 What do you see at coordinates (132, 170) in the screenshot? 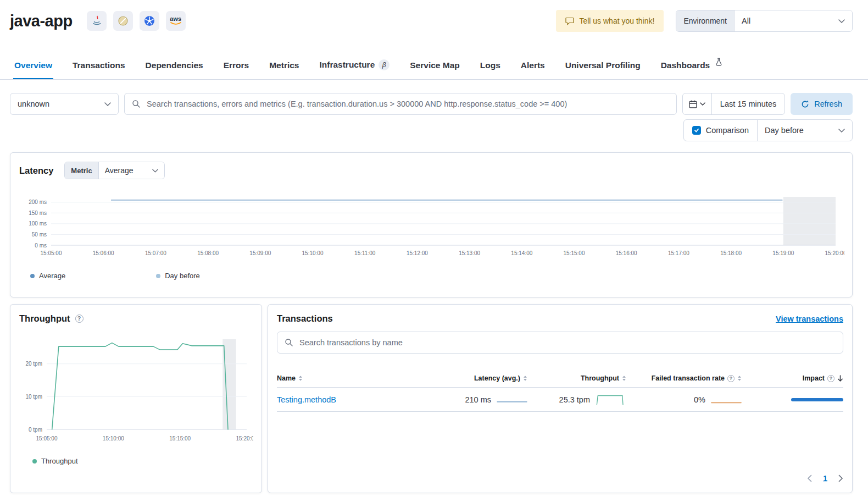
I see `metric-select: Average` at bounding box center [132, 170].